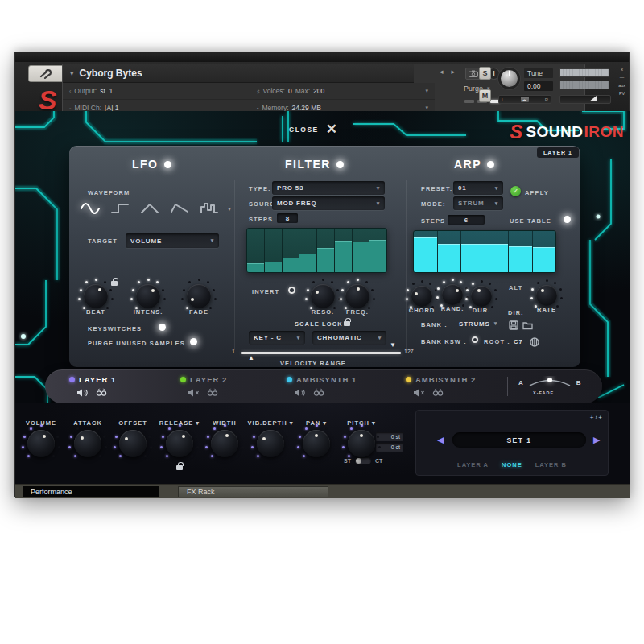 The image size is (644, 644). What do you see at coordinates (238, 74) in the screenshot?
I see `instrument-title-menu: ▾ Cyborg Bytes` at bounding box center [238, 74].